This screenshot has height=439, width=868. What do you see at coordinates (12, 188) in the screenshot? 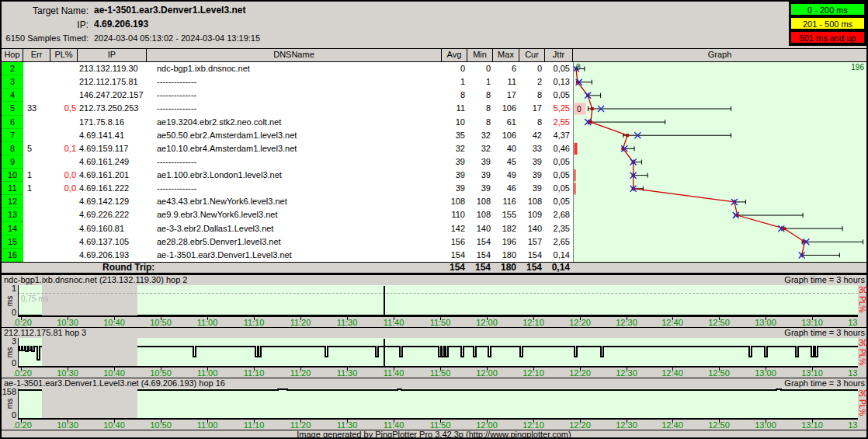
I see `hop-number: 11` at bounding box center [12, 188].